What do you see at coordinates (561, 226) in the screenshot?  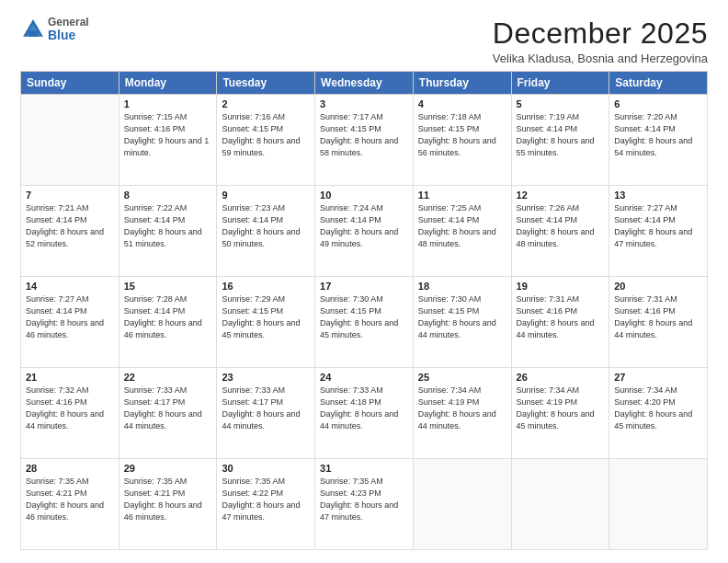 I see `cell-info: Sunrise: 7:26 AMSunset: 4:14 PMDaylight:…` at bounding box center [561, 226].